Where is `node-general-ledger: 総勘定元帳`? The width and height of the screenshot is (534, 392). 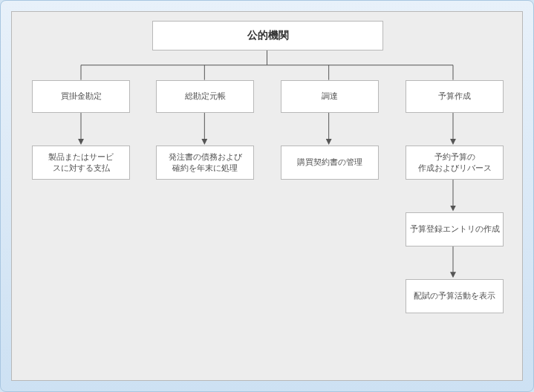
node-general-ledger: 総勘定元帳 is located at coordinates (205, 97).